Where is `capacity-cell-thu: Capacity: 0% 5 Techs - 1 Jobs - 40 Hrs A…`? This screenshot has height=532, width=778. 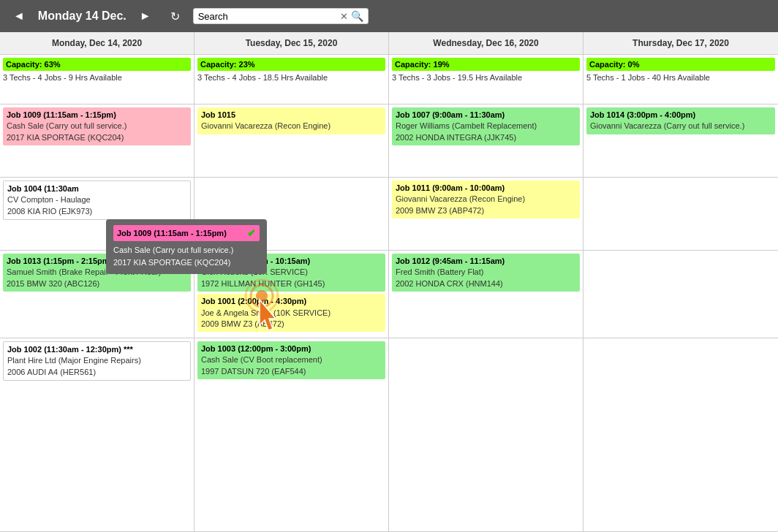
capacity-cell-thu: Capacity: 0% 5 Techs - 1 Jobs - 40 Hrs A… is located at coordinates (681, 79).